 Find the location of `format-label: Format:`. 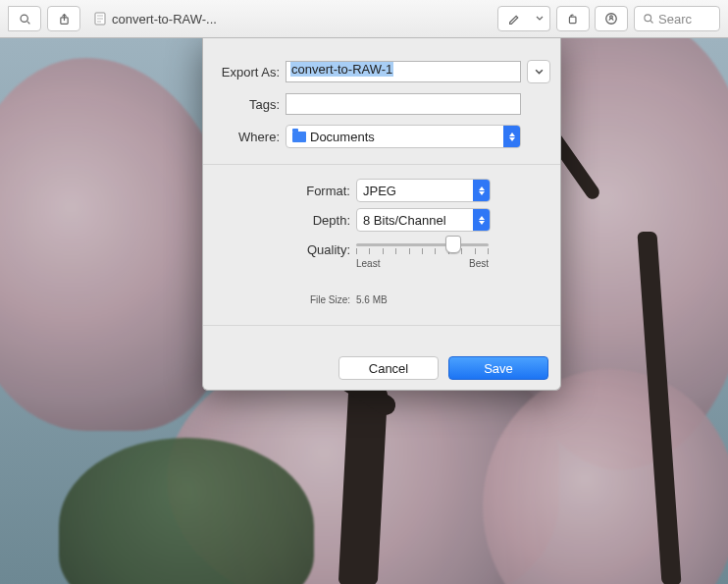

format-label: Format: is located at coordinates (280, 190).